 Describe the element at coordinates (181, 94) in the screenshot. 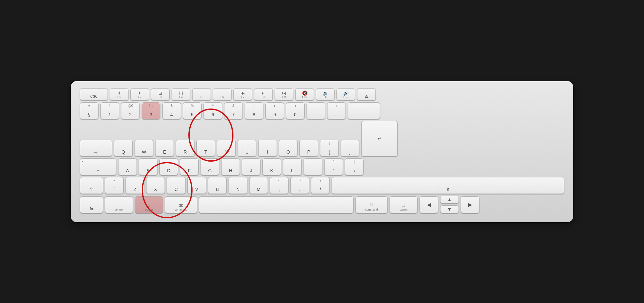

I see `key-f4: ⁞⁞⁞ F4` at that location.